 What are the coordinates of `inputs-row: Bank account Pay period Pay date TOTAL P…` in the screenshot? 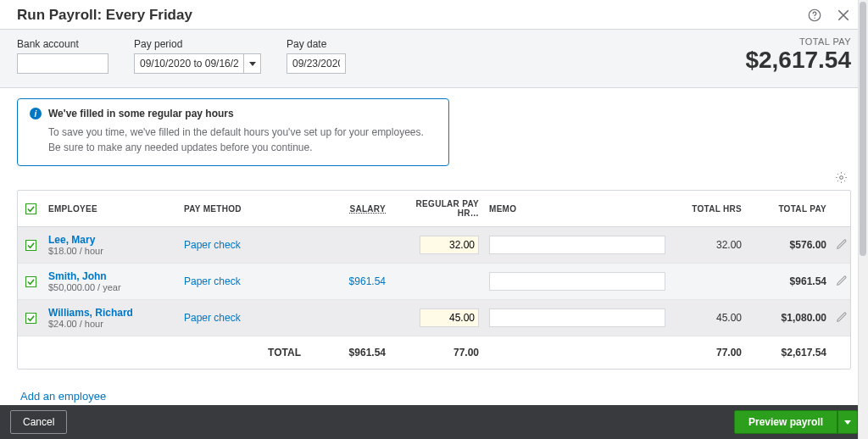 It's located at (434, 59).